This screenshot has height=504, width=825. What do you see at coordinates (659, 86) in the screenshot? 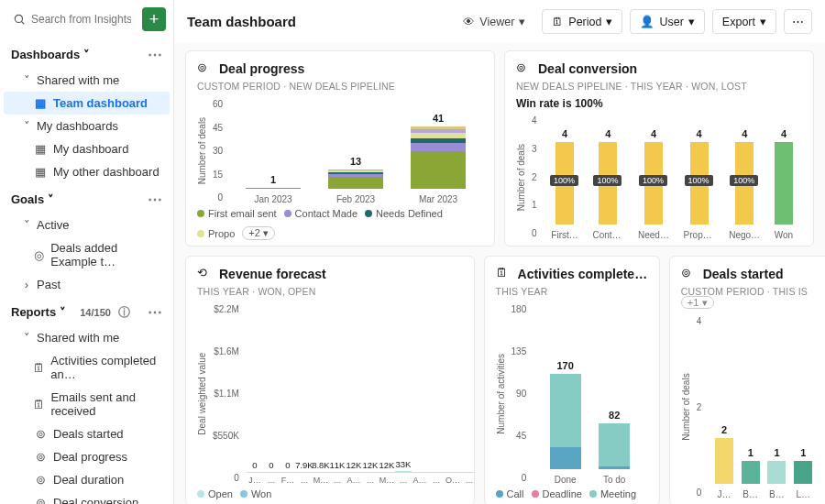
I see `card-subtitle: NEW DEALS PIPELINE · THIS YEAR · WON, LO…` at bounding box center [659, 86].